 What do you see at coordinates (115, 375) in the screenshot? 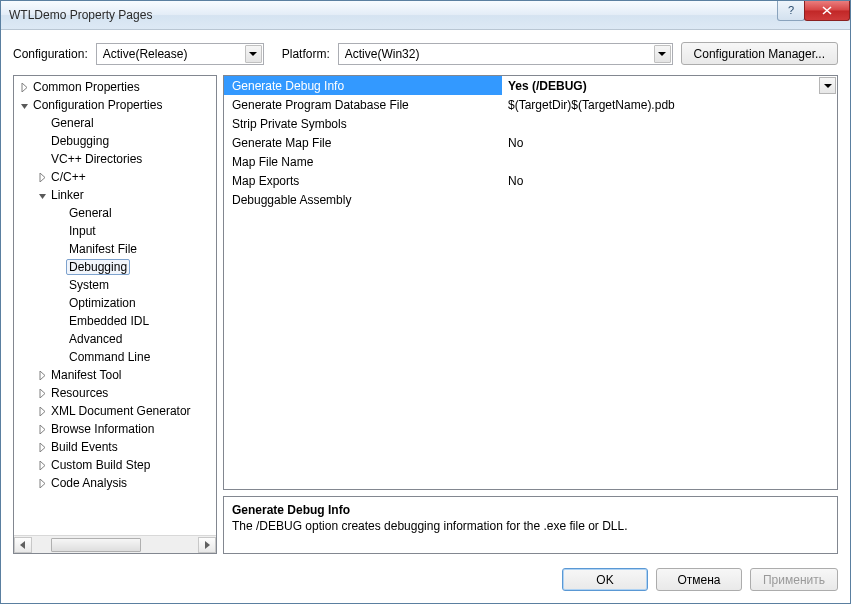
I see `tree-item: Manifest Tool` at bounding box center [115, 375].